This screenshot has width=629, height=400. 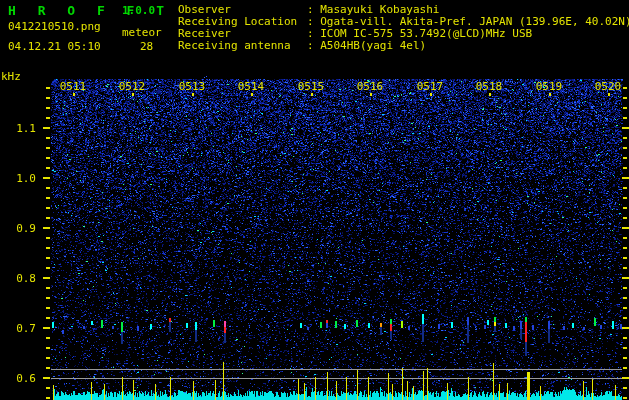 What do you see at coordinates (239, 10) in the screenshot?
I see `info-label: Observer` at bounding box center [239, 10].